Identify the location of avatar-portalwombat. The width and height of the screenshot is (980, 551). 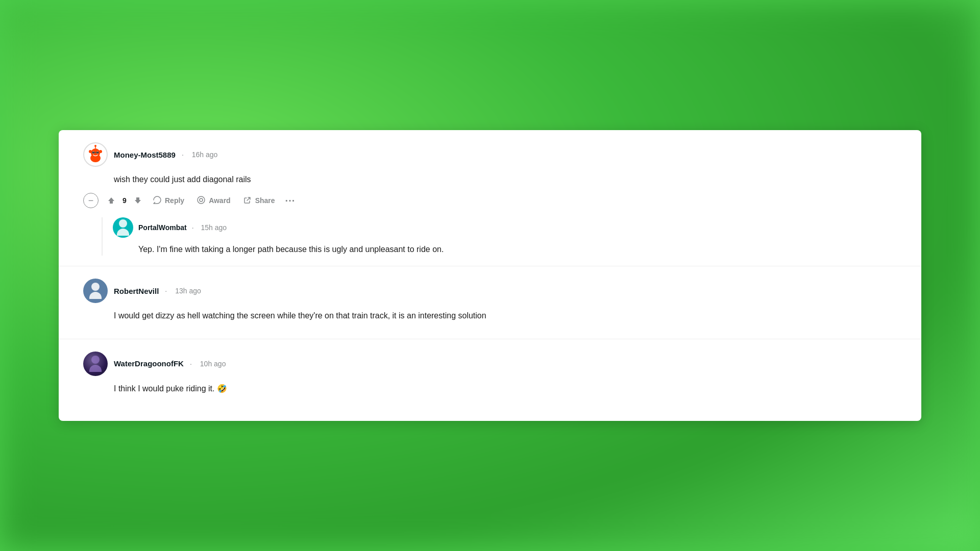
(123, 228).